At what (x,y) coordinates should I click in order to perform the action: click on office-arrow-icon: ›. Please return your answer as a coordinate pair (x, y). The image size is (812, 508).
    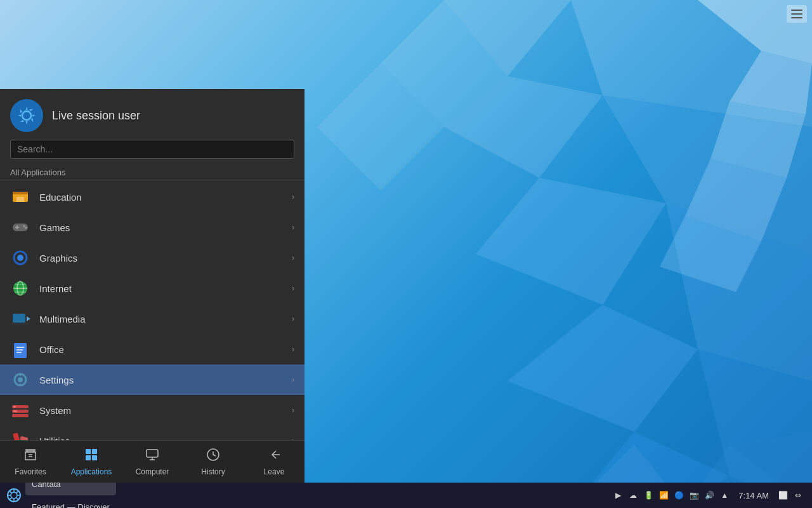
    Looking at the image, I should click on (293, 349).